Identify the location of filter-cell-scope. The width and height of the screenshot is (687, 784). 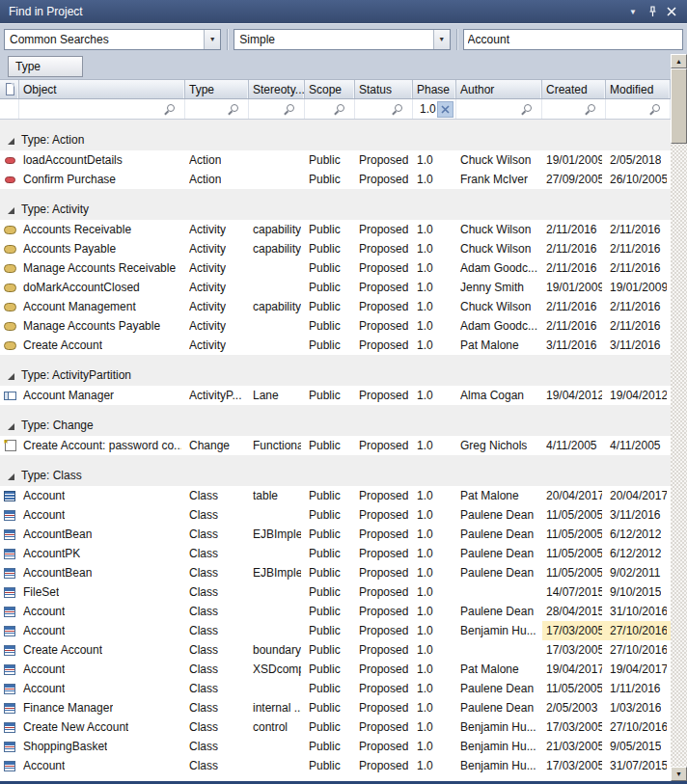
(330, 109).